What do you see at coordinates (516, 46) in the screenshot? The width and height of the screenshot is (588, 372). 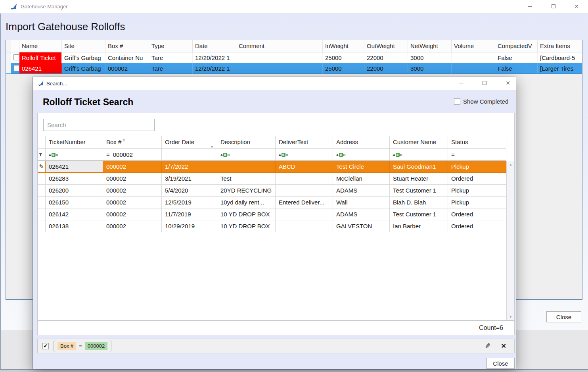 I see `column-header-compactedv: CompactedV` at bounding box center [516, 46].